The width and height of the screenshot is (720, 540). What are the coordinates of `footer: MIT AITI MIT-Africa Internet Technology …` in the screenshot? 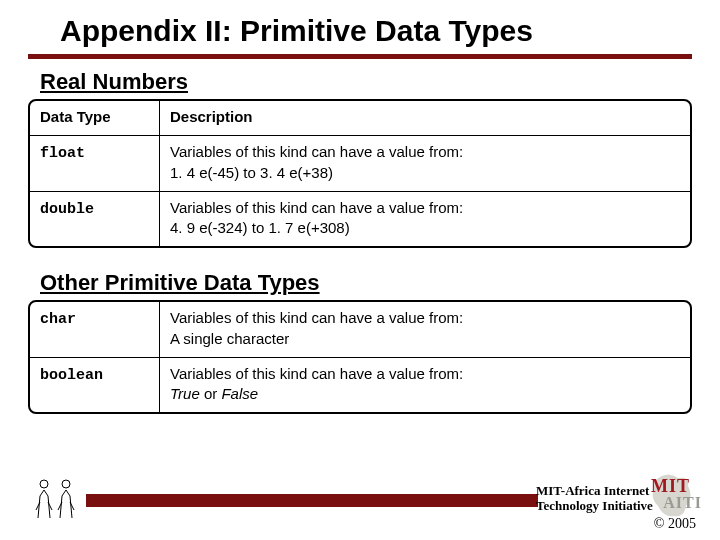 It's located at (360, 506).